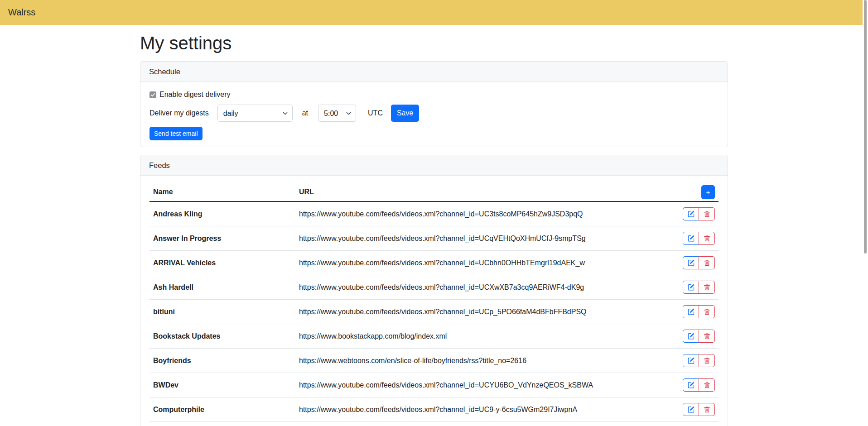 The image size is (868, 426). What do you see at coordinates (434, 214) in the screenshot?
I see `feed-row: Andreas Kling https://www.youtube.com/fe…` at bounding box center [434, 214].